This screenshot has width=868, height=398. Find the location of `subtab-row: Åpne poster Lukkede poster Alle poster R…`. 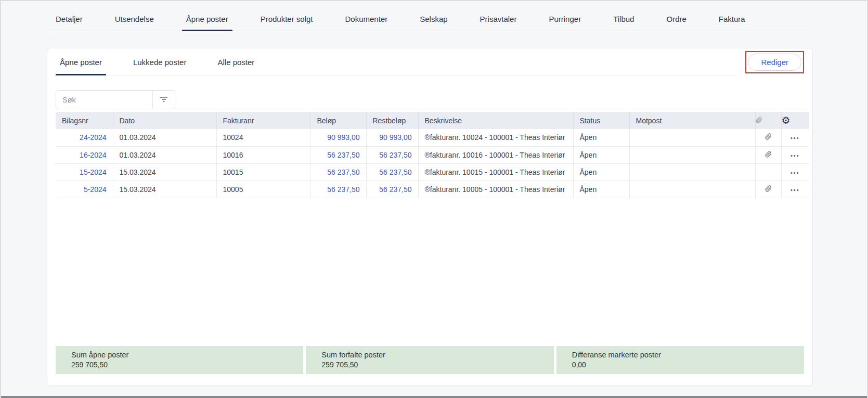

subtab-row: Åpne poster Lukkede poster Alle poster R… is located at coordinates (430, 62).